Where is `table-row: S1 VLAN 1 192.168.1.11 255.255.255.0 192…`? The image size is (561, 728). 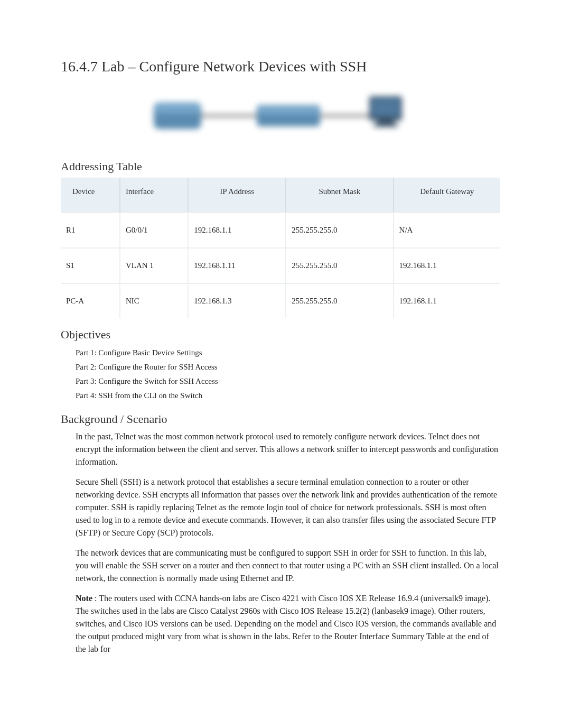 table-row: S1 VLAN 1 192.168.1.11 255.255.255.0 192… is located at coordinates (280, 265).